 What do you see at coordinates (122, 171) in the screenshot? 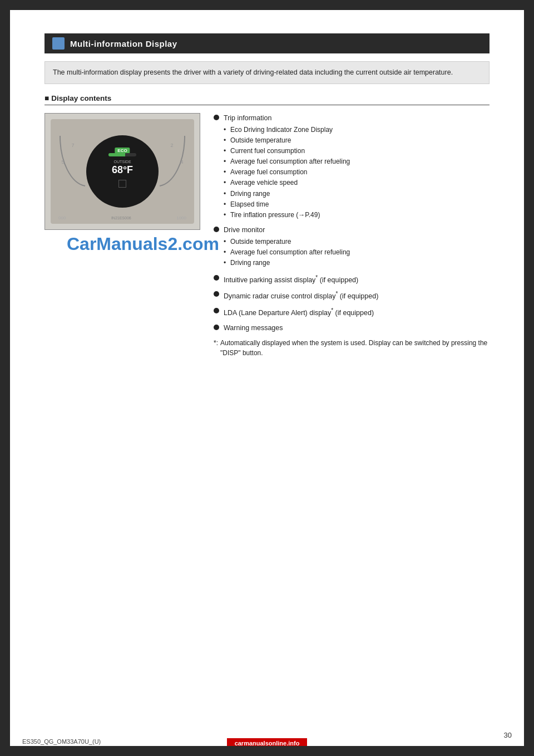
I see `dashboard-inner: 7 5 ECO OUTSIDE 68°F` at bounding box center [122, 171].